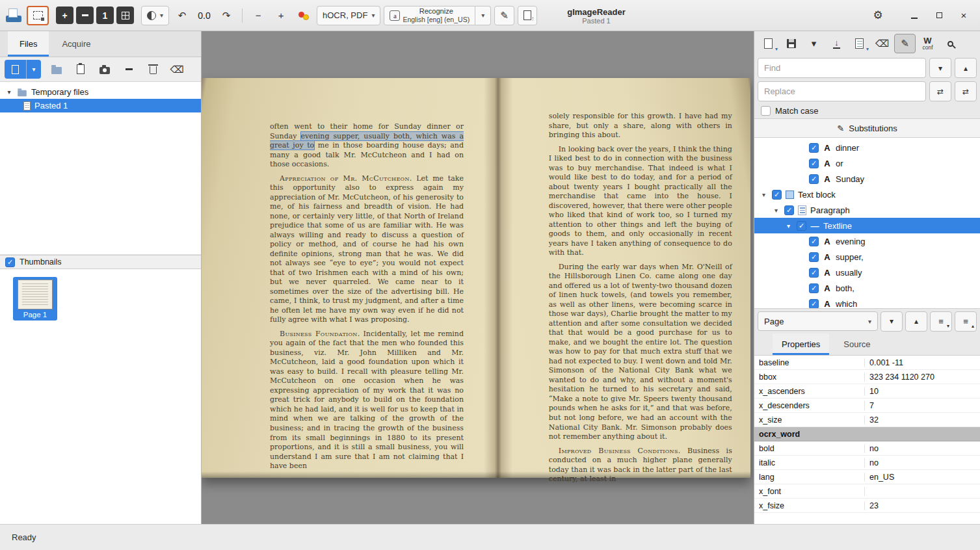 The image size is (980, 550). What do you see at coordinates (905, 44) in the screenshot?
I see `highlight-mode-button: ✎` at bounding box center [905, 44].